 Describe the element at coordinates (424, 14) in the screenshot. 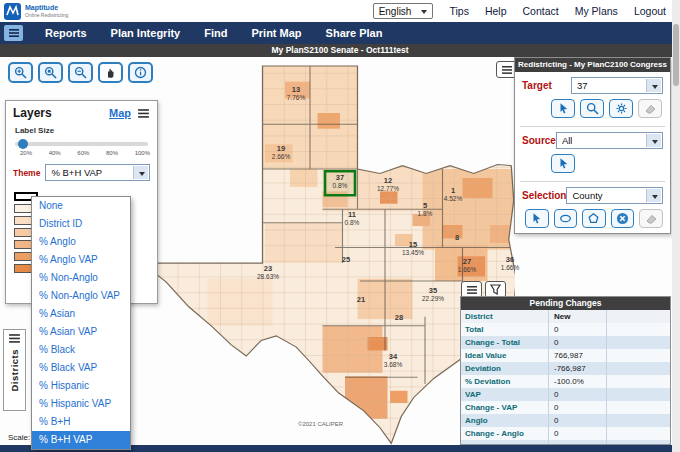

I see `chevron-down-icon` at that location.